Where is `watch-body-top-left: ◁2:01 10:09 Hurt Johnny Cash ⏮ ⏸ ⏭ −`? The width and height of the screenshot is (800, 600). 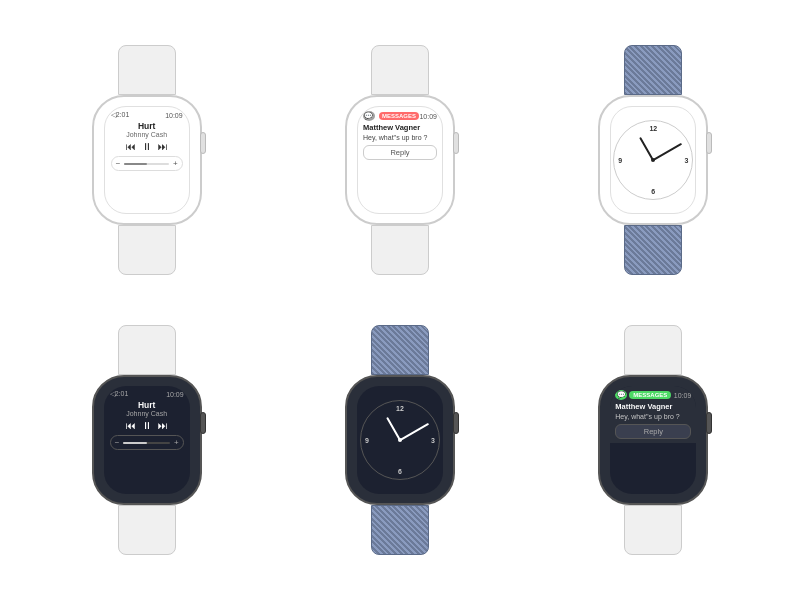 watch-body-top-left: ◁2:01 10:09 Hurt Johnny Cash ⏮ ⏸ ⏭ − is located at coordinates (147, 160).